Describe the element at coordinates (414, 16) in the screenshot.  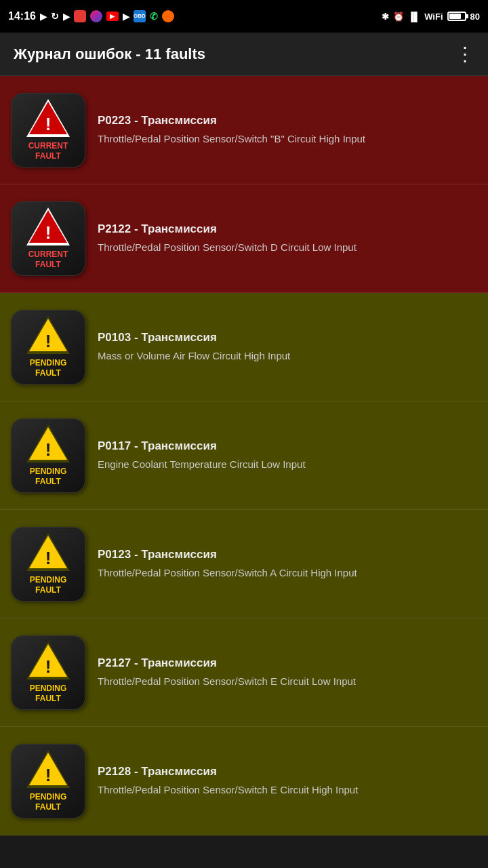
I see `signal-icon: ▐▌` at that location.